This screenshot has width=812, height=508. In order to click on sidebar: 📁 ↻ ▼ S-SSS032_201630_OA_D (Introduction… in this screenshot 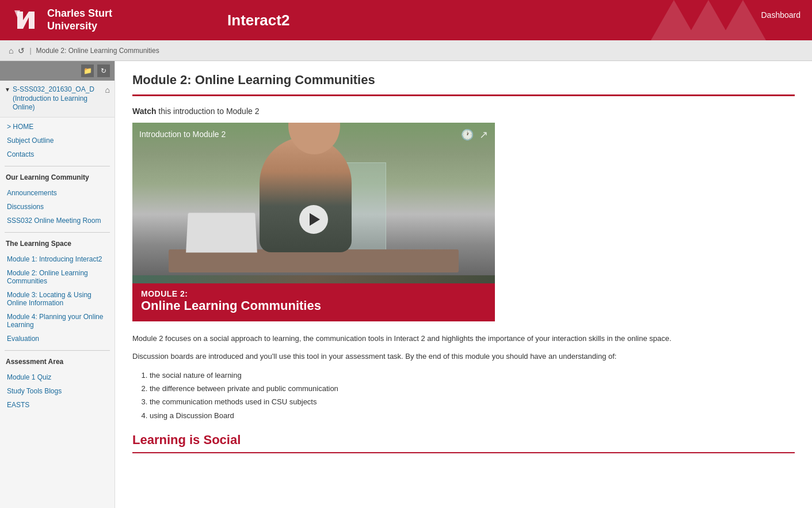, I will do `click(58, 285)`.